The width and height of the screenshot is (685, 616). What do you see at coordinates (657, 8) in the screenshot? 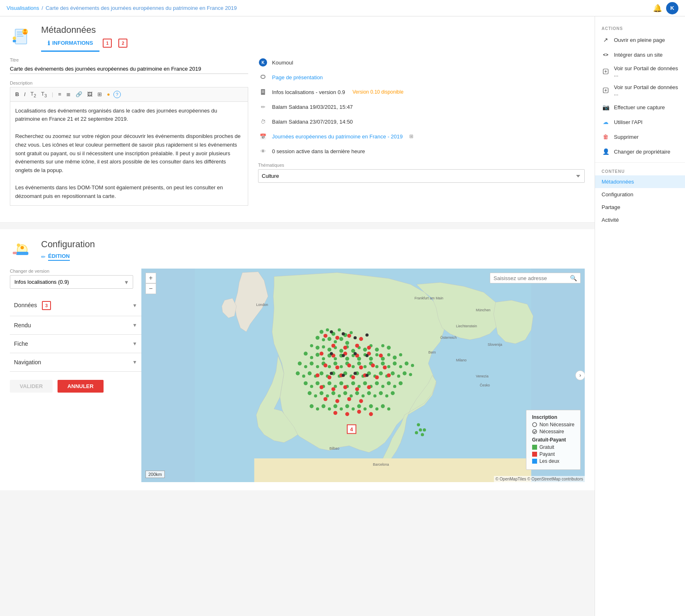
I see `bell-icon: 🔔` at bounding box center [657, 8].